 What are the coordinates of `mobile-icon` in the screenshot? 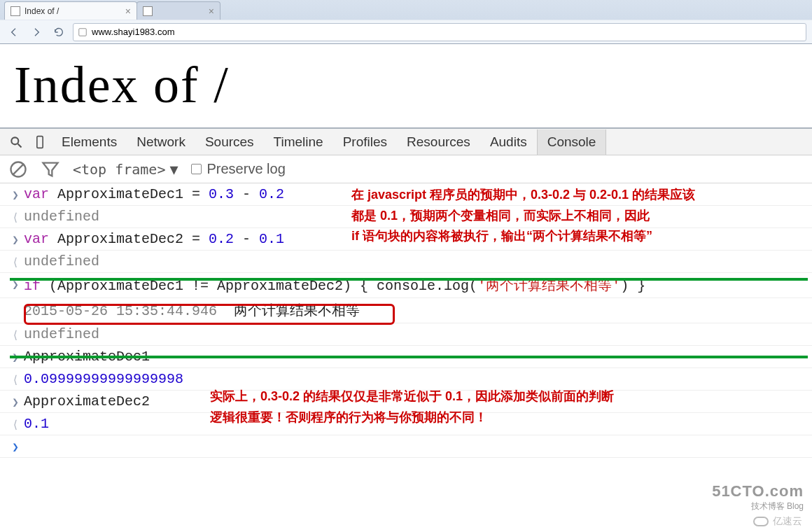 It's located at (40, 142).